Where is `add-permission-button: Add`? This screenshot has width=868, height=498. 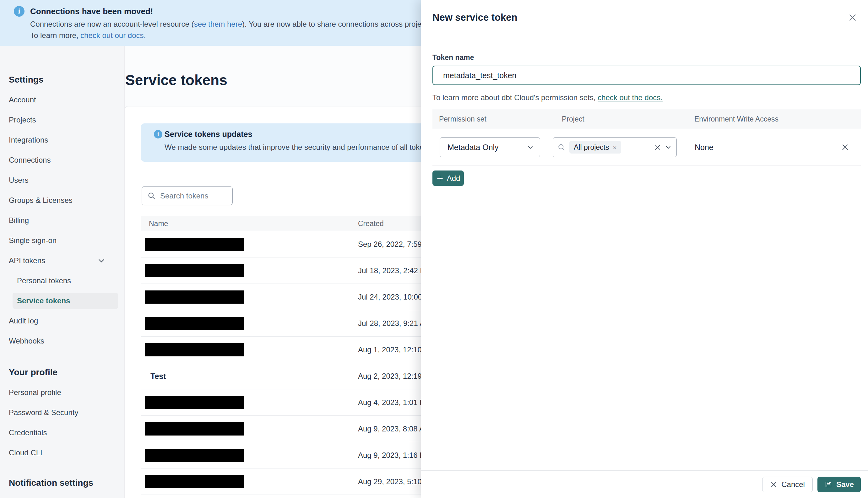
add-permission-button: Add is located at coordinates (448, 178).